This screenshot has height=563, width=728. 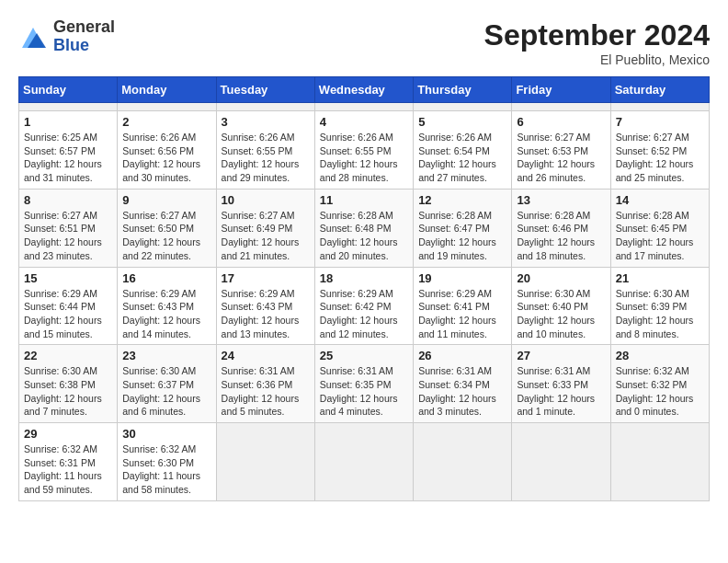 I want to click on day-number: 2, so click(x=166, y=121).